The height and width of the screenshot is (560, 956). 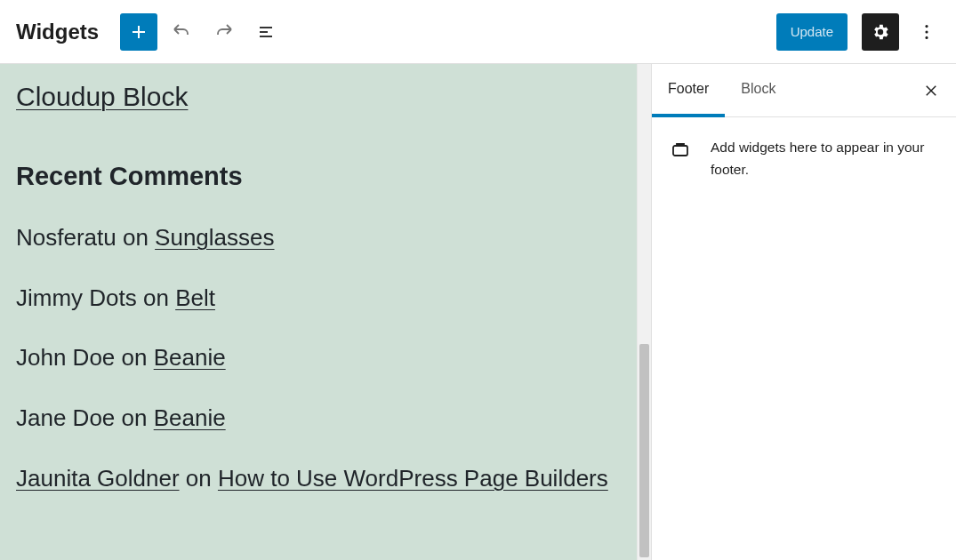 I want to click on more-vertical-icon, so click(x=927, y=32).